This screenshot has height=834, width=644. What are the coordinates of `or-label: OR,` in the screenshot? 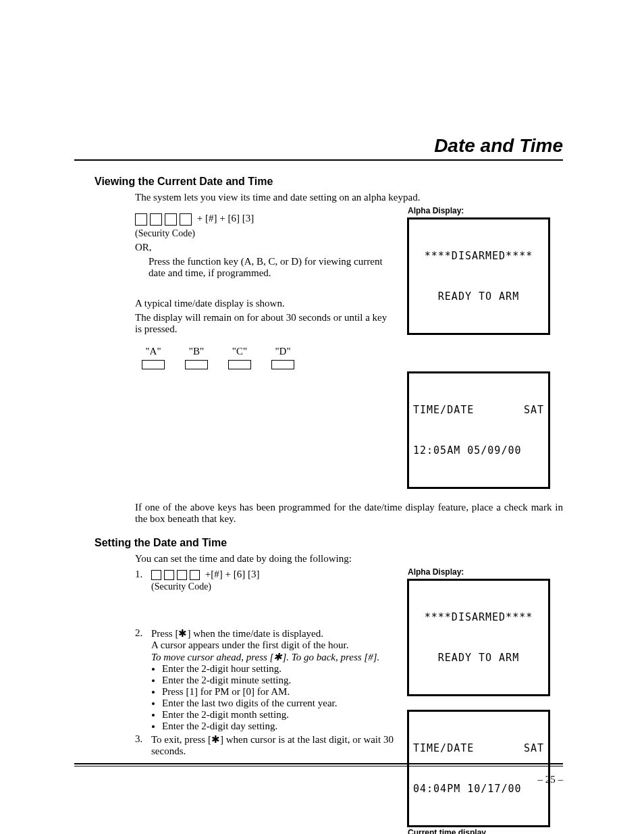 It's located at (265, 247).